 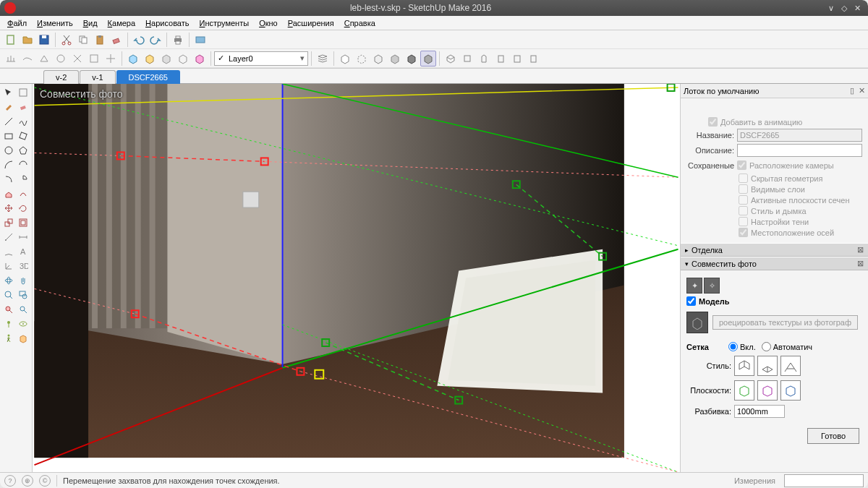 I want to click on view-right-icon, so click(x=501, y=59).